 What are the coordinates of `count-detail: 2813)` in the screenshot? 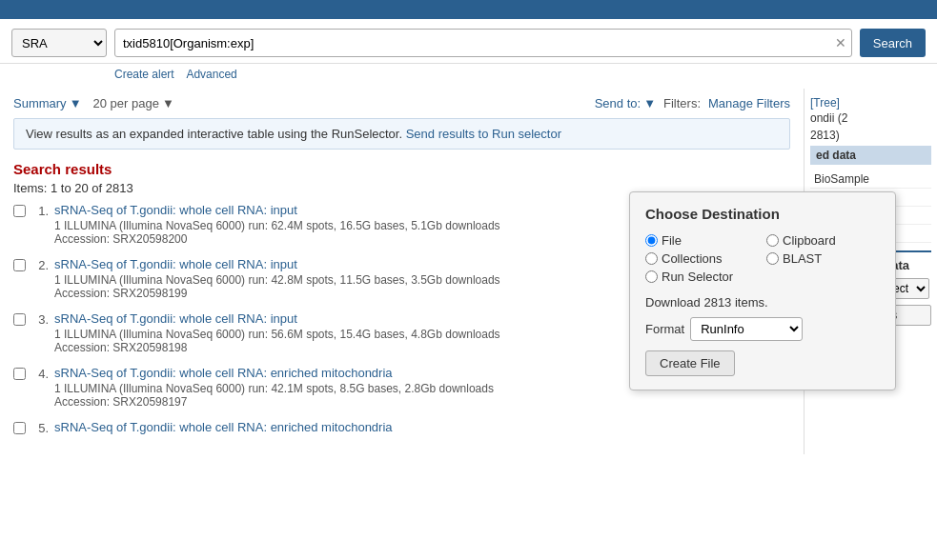 It's located at (871, 135).